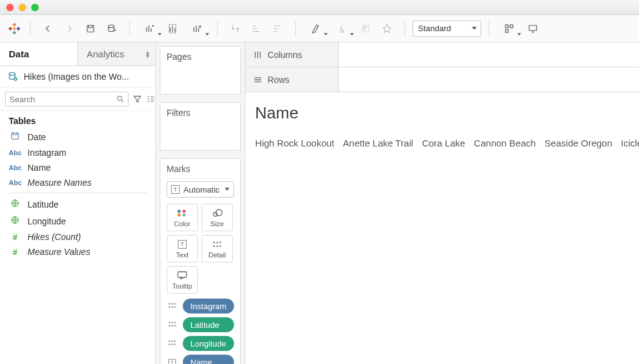  What do you see at coordinates (578, 143) in the screenshot?
I see `mark-text: Seaside Oregon` at bounding box center [578, 143].